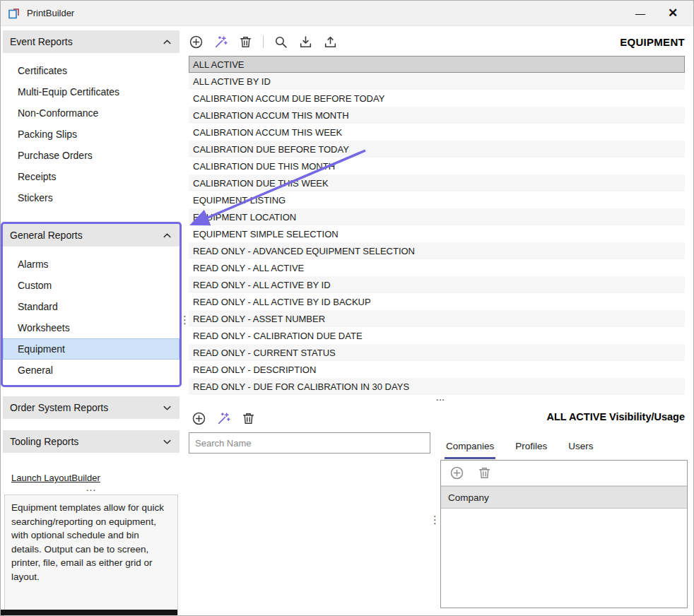 The height and width of the screenshot is (616, 694). Describe the element at coordinates (437, 42) in the screenshot. I see `template-toolbar: EQUIPMENT` at that location.